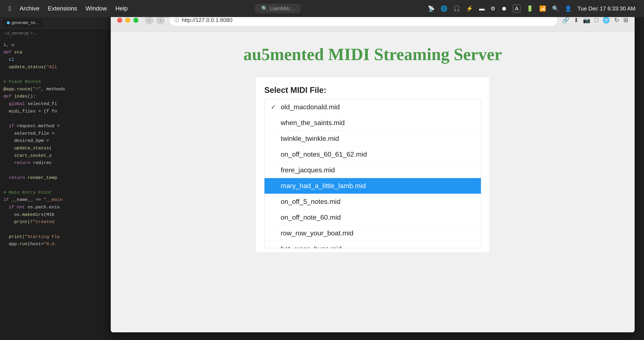 The width and height of the screenshot is (644, 340). What do you see at coordinates (22, 33) in the screenshot?
I see `breadcrumb-file: ui_server.py > ...` at bounding box center [22, 33].